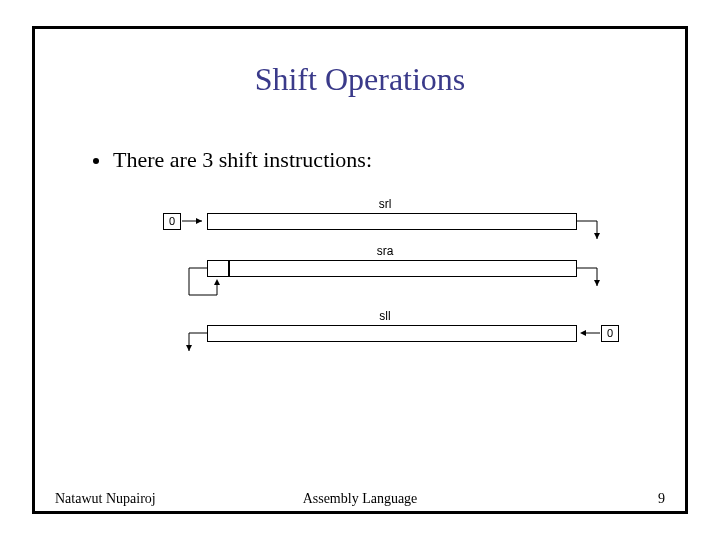  I want to click on footer-course: Assembly Language, so click(360, 499).